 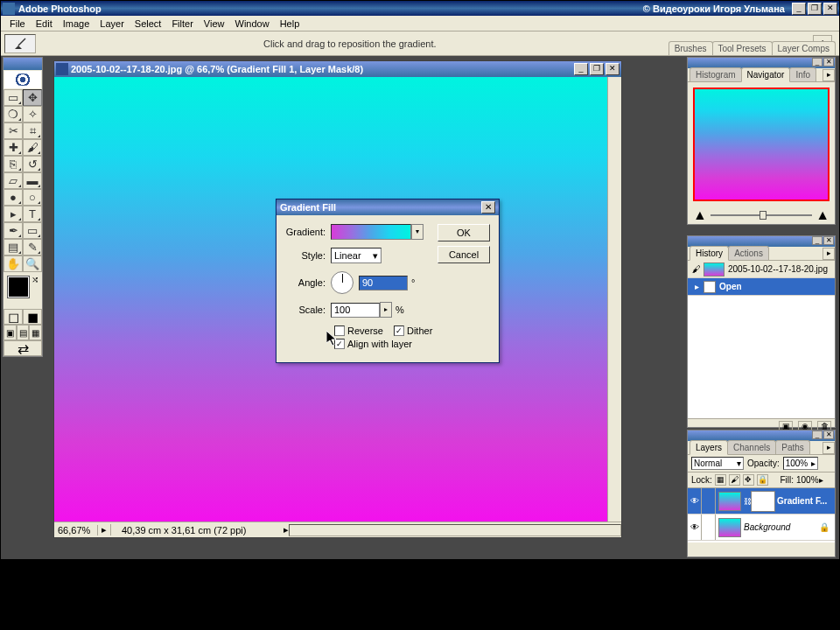 I want to click on menu-layer: Layer, so click(x=112, y=24).